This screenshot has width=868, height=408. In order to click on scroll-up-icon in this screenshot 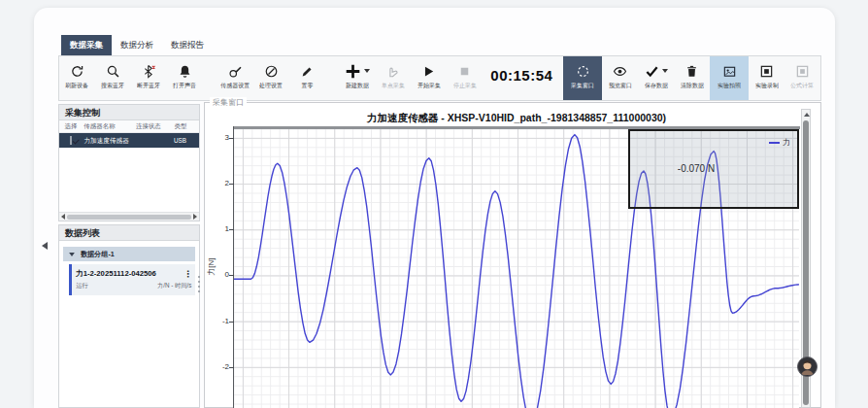, I will do `click(807, 115)`.